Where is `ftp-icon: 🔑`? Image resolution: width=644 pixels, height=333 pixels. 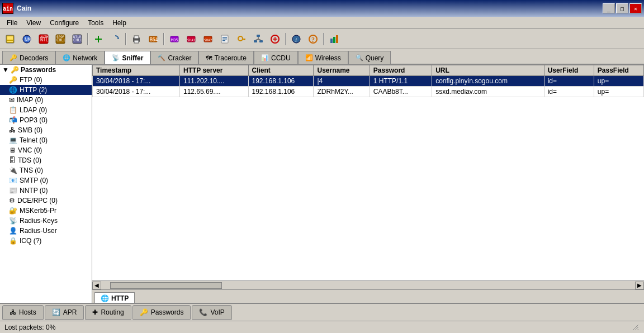
ftp-icon: 🔑 is located at coordinates (13, 80).